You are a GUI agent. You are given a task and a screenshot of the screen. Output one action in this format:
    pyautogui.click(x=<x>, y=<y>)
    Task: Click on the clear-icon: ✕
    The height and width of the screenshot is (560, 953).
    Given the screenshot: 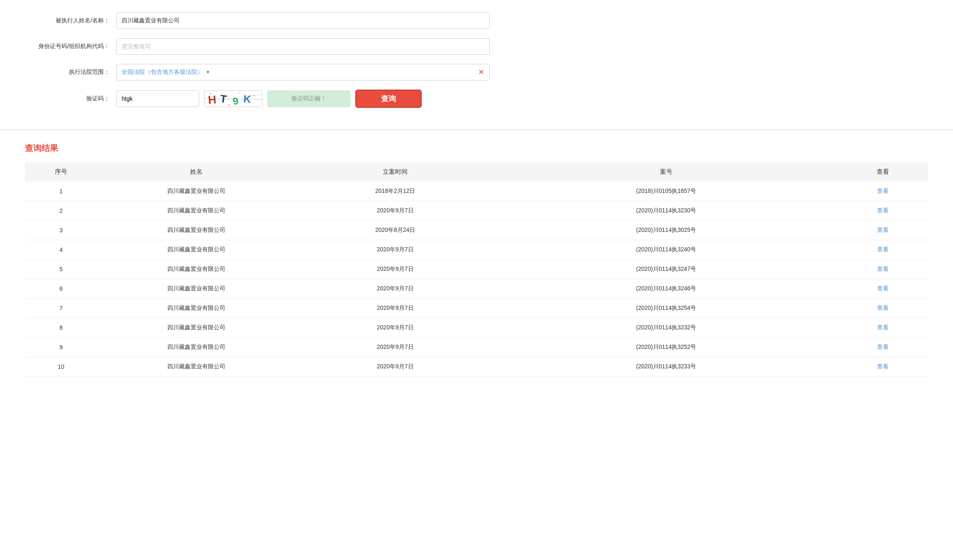 What is the action you would take?
    pyautogui.click(x=481, y=72)
    